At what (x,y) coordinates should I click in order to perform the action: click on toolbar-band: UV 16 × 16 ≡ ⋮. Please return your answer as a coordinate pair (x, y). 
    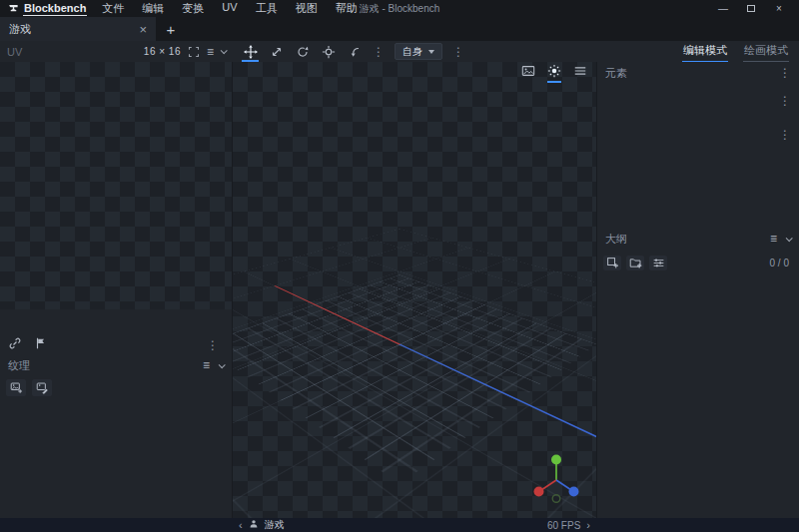
    Looking at the image, I should click on (400, 52).